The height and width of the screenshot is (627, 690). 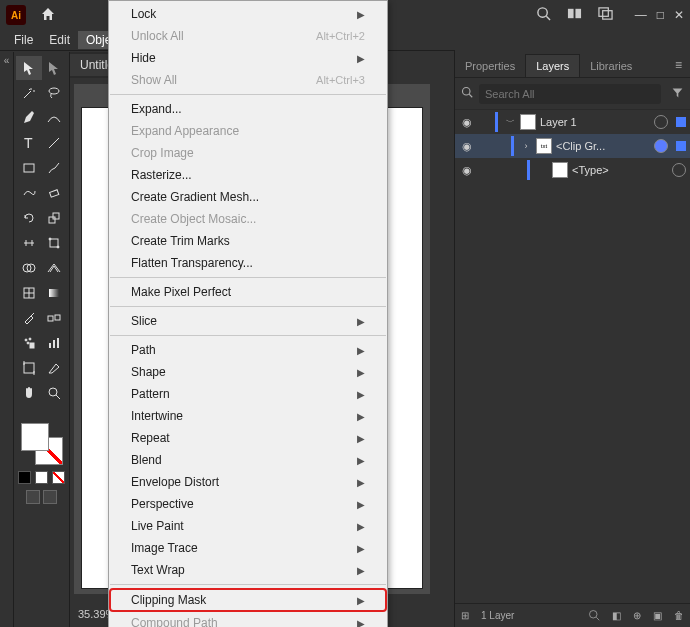 I want to click on locate-object-icon, so click(x=594, y=616).